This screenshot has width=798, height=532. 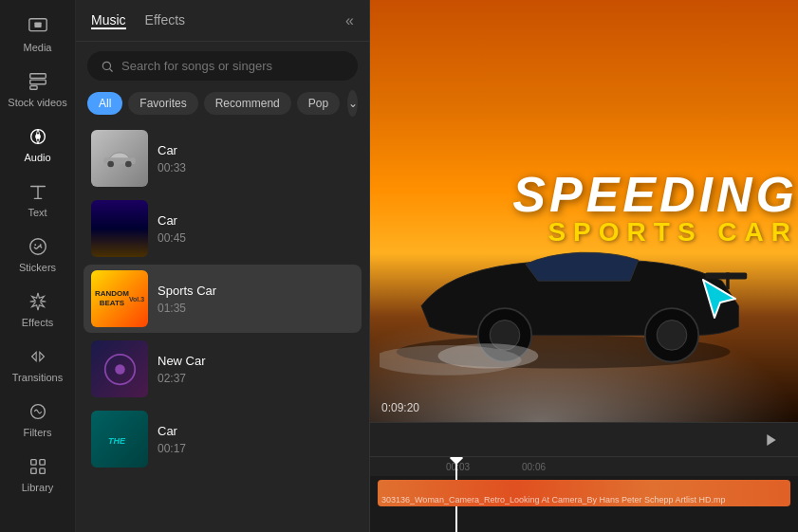 I want to click on song-title: New Car, so click(x=256, y=360).